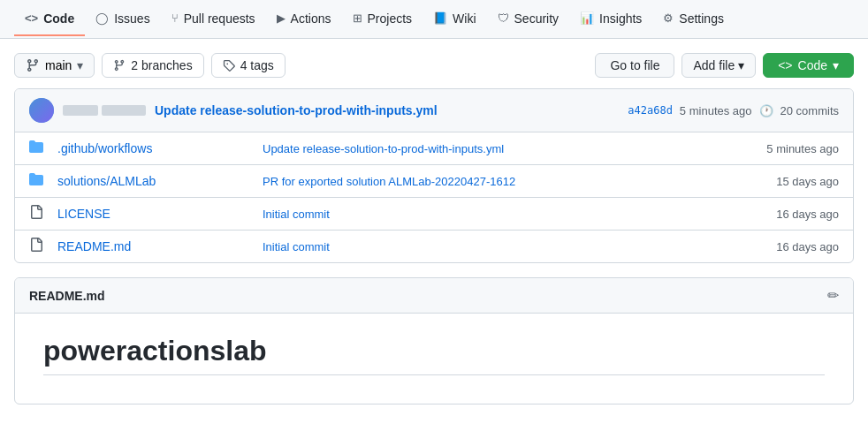 Image resolution: width=868 pixels, height=446 pixels. What do you see at coordinates (808, 182) in the screenshot?
I see `file-time: 15 days ago` at bounding box center [808, 182].